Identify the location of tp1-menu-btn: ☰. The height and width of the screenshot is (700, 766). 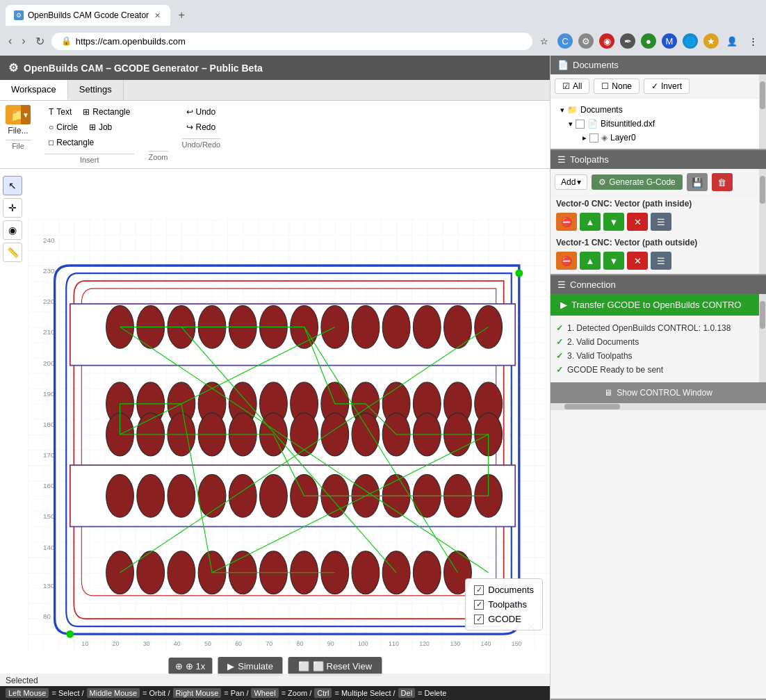
(661, 261).